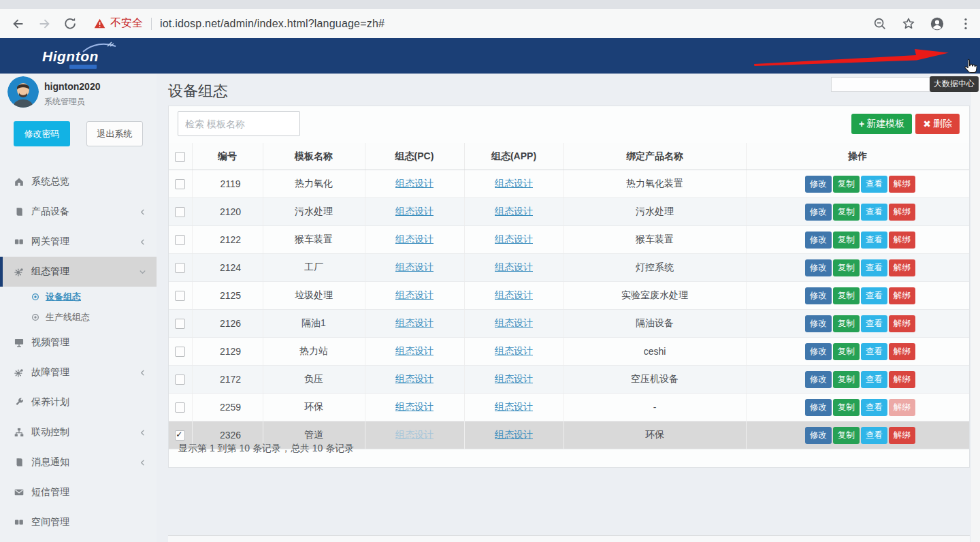 Image resolution: width=980 pixels, height=542 pixels. I want to click on bound-product-name: 热力氧化装置, so click(655, 184).